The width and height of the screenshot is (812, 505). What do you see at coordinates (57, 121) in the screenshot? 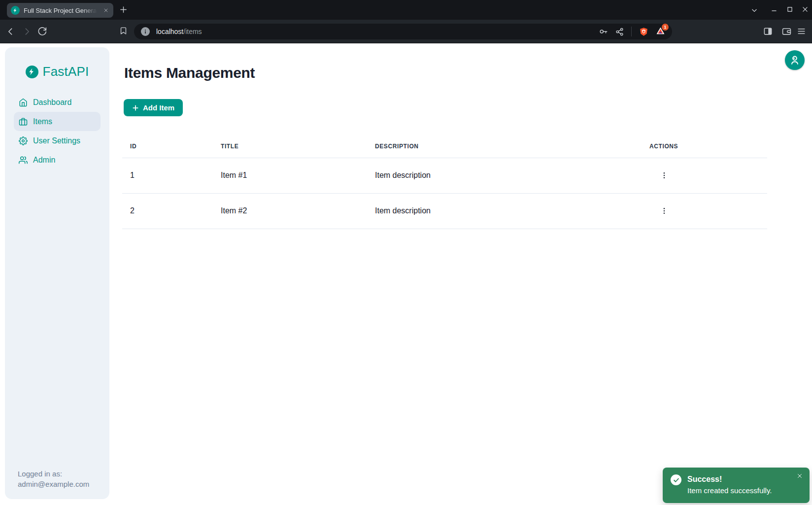
I see `sidebar-item-items: Items` at bounding box center [57, 121].